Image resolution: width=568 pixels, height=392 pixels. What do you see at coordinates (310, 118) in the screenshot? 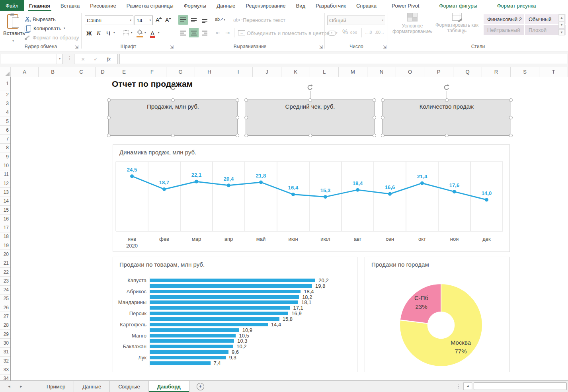
I see `kpi-shape-2: Средний чек, руб.` at bounding box center [310, 118].